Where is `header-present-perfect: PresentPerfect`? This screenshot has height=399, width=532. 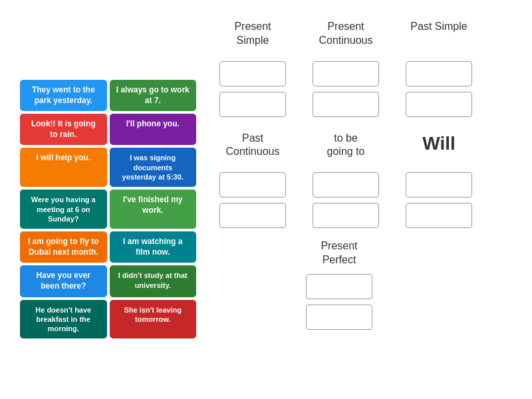 header-present-perfect: PresentPerfect is located at coordinates (339, 253).